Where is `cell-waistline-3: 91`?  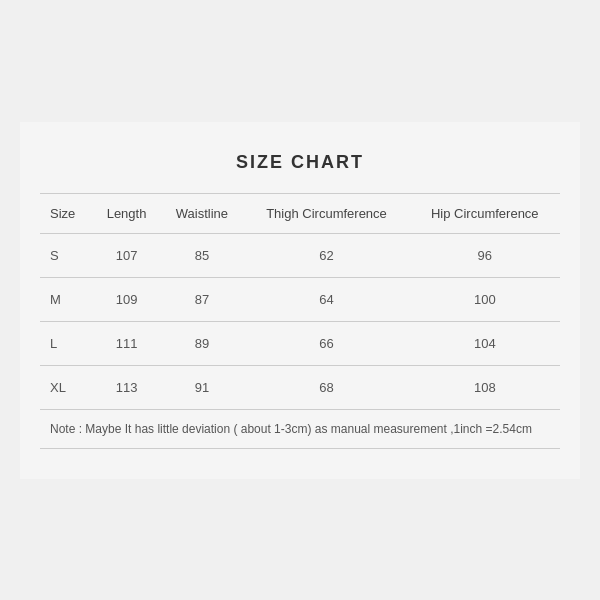
cell-waistline-3: 91 is located at coordinates (202, 387).